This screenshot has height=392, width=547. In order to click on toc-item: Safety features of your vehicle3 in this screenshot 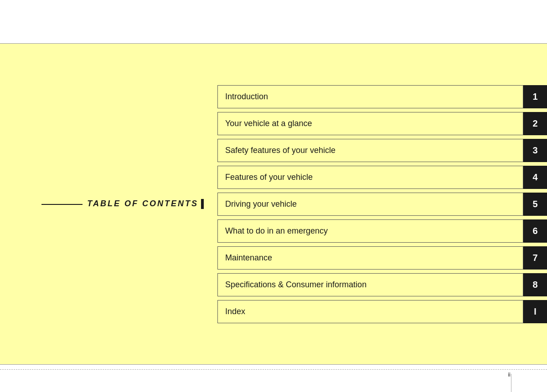, I will do `click(382, 150)`.